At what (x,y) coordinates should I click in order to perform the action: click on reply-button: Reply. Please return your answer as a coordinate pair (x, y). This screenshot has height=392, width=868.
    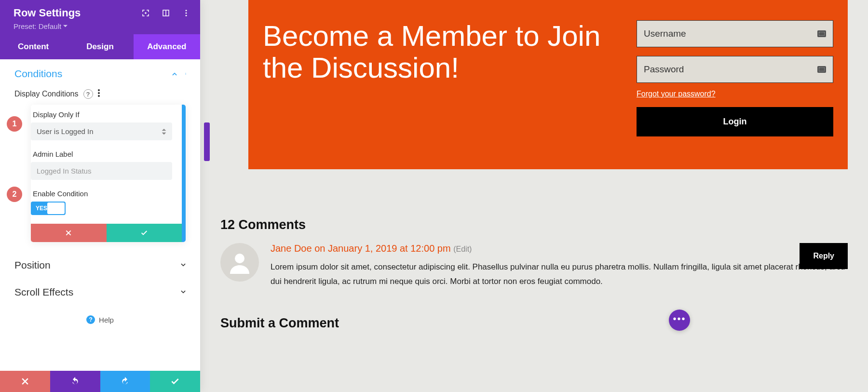
    Looking at the image, I should click on (824, 256).